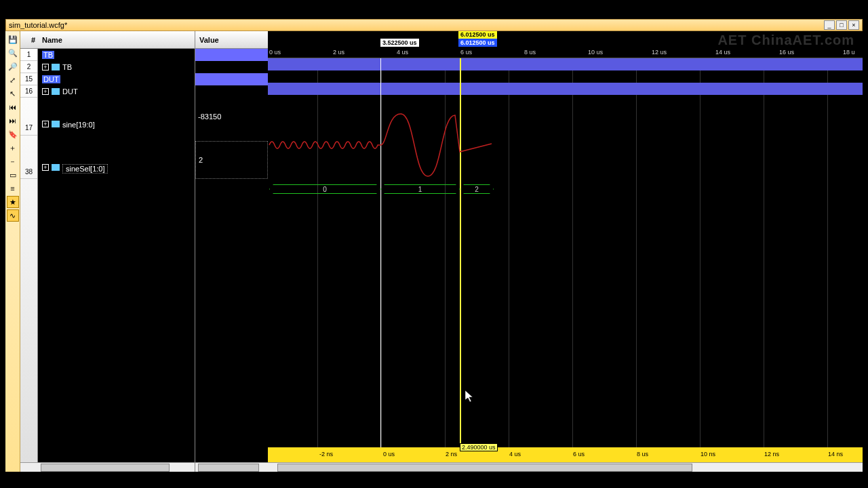  What do you see at coordinates (13, 251) in the screenshot?
I see `vertical-toolbar: 💾 🔍 🔎 ⤢ ↖ ⏮ ⏭ 🔖 ＋ － ▭ ≡ ★ ∿` at bounding box center [13, 251].